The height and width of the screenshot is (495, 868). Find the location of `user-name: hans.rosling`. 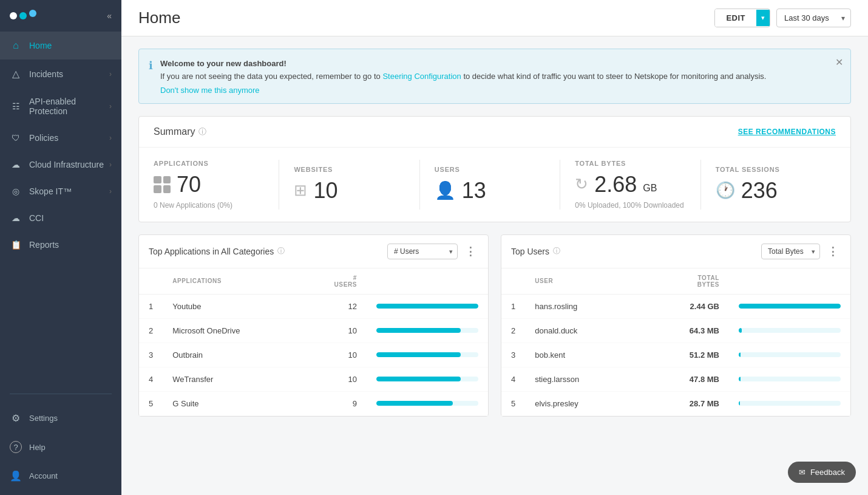

user-name: hans.rosling is located at coordinates (597, 306).